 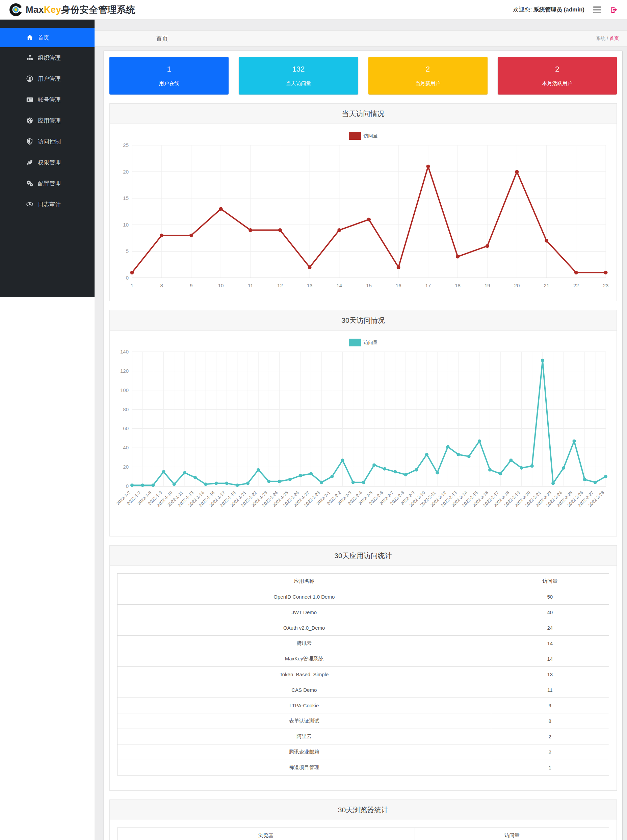 I want to click on stat-label: 当月新用户, so click(x=428, y=83).